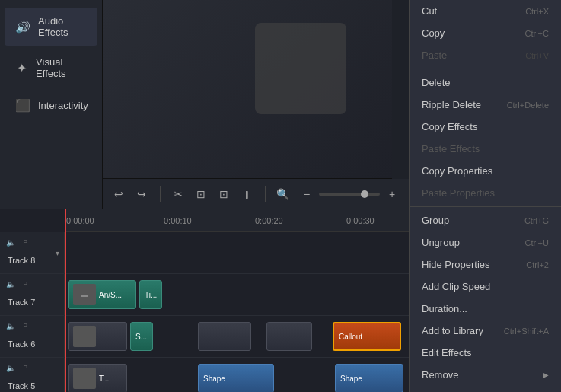  I want to click on track-8-vol-icon: 🔈, so click(11, 242).